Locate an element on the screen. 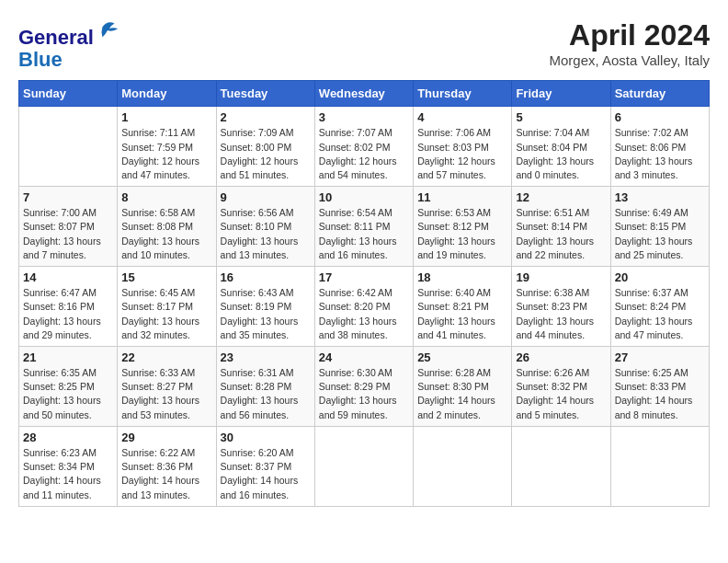 The width and height of the screenshot is (728, 563). page-title: April 2024 is located at coordinates (629, 35).